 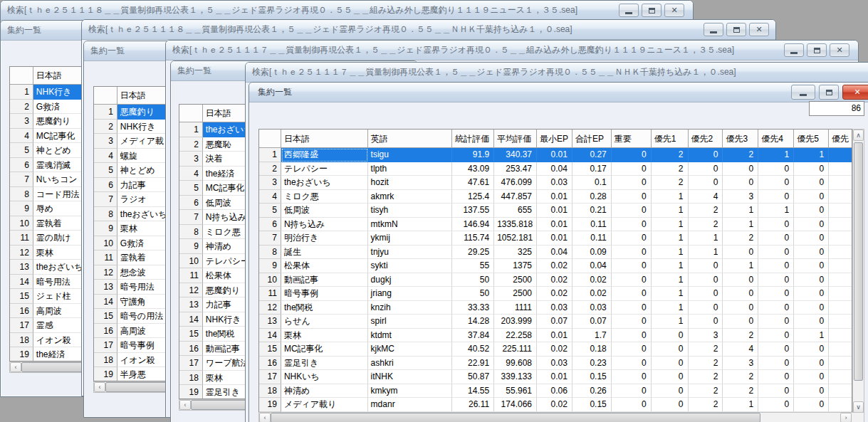 I want to click on cell: 4, so click(x=741, y=349).